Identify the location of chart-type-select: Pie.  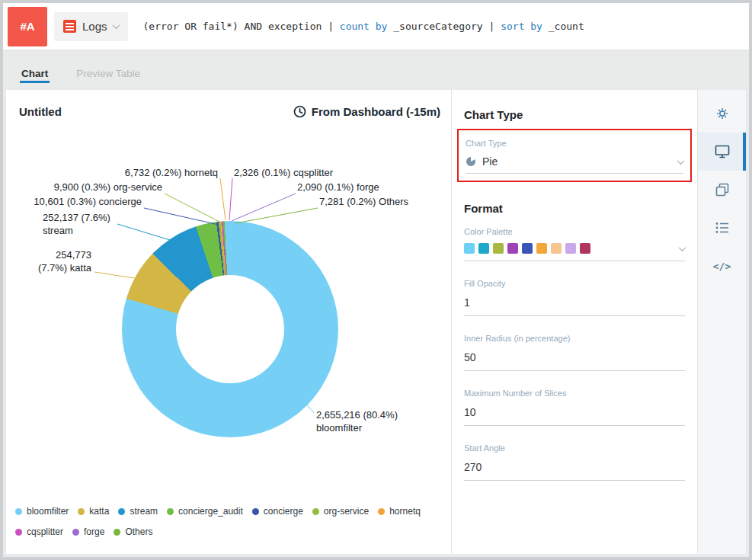
(574, 165).